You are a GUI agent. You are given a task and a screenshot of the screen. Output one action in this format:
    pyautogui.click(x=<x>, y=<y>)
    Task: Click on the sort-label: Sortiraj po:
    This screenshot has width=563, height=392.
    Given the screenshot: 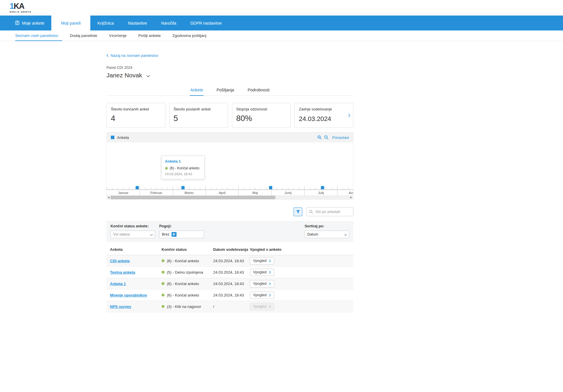 What is the action you would take?
    pyautogui.click(x=327, y=226)
    